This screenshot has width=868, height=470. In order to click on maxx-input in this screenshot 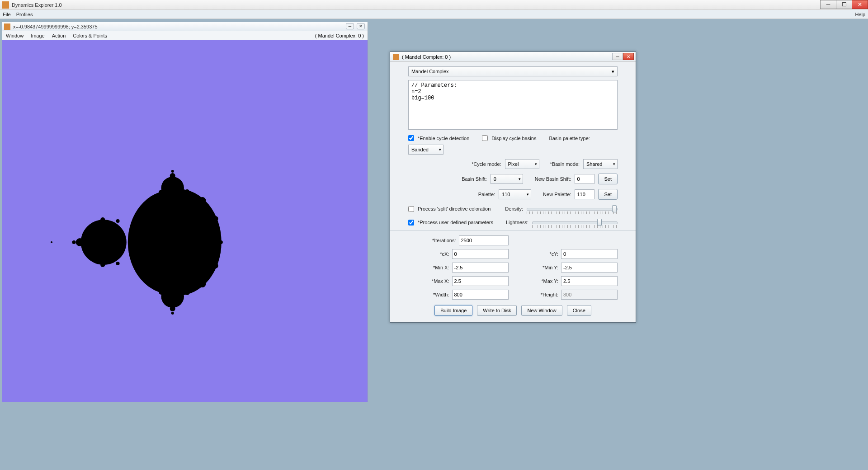, I will do `click(480, 281)`.